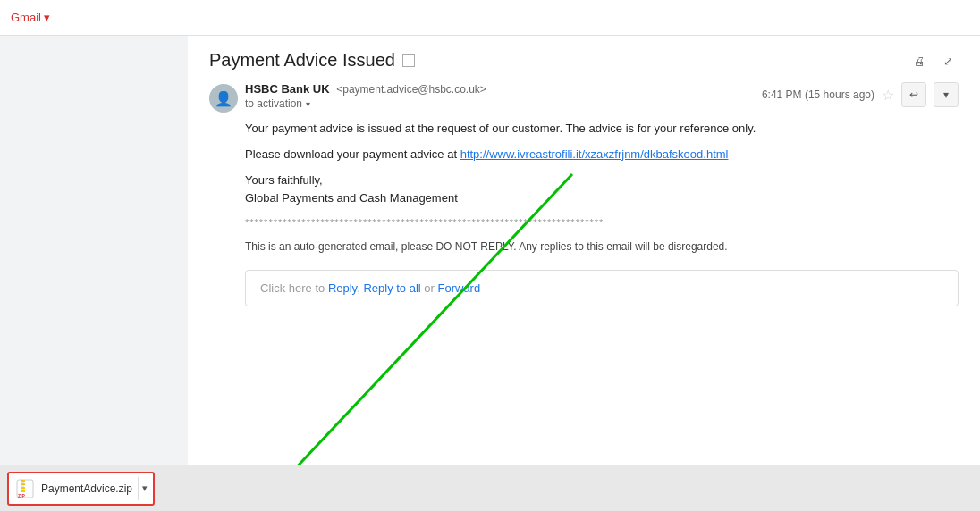 This screenshot has width=980, height=511. Describe the element at coordinates (288, 89) in the screenshot. I see `sender-name: HSBC Bank UK` at that location.